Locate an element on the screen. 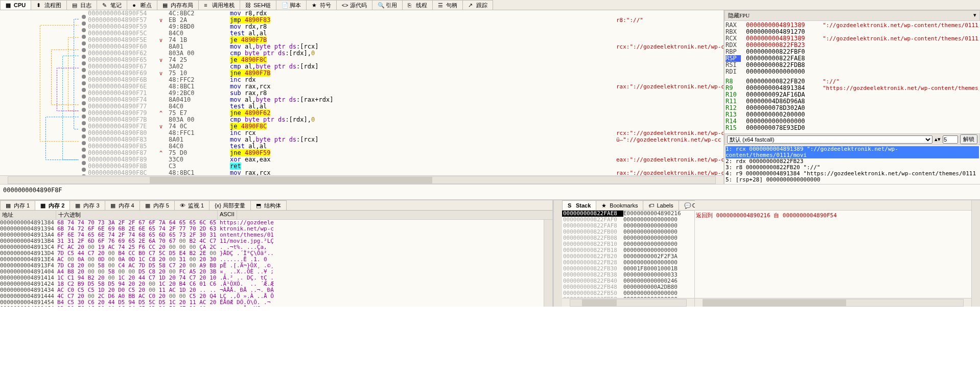 This screenshot has width=980, height=369. arg-count-input is located at coordinates (950, 140).